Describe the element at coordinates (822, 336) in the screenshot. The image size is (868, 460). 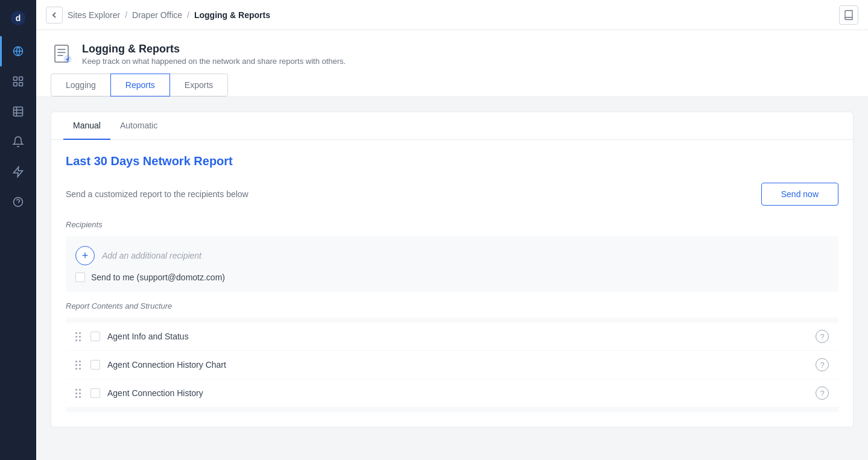
I see `item-1-help-icon: ?` at that location.